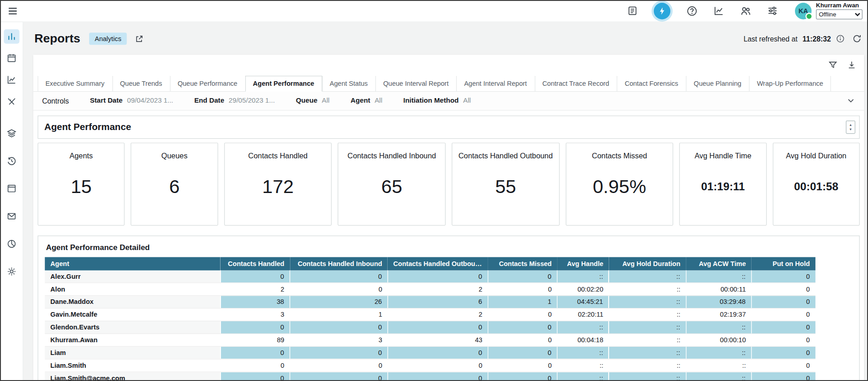 This screenshot has width=868, height=381. Describe the element at coordinates (790, 84) in the screenshot. I see `report-tab: Wrap-Up Performance` at that location.